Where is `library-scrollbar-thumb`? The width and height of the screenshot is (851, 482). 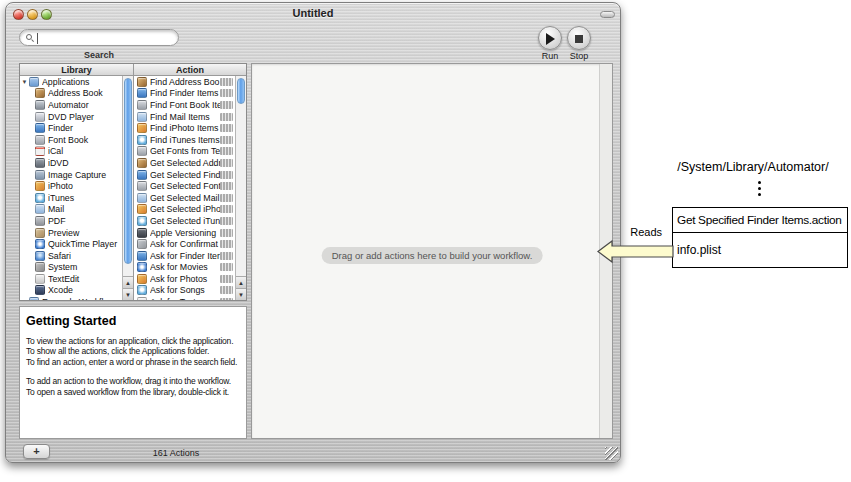 library-scrollbar-thumb is located at coordinates (128, 171).